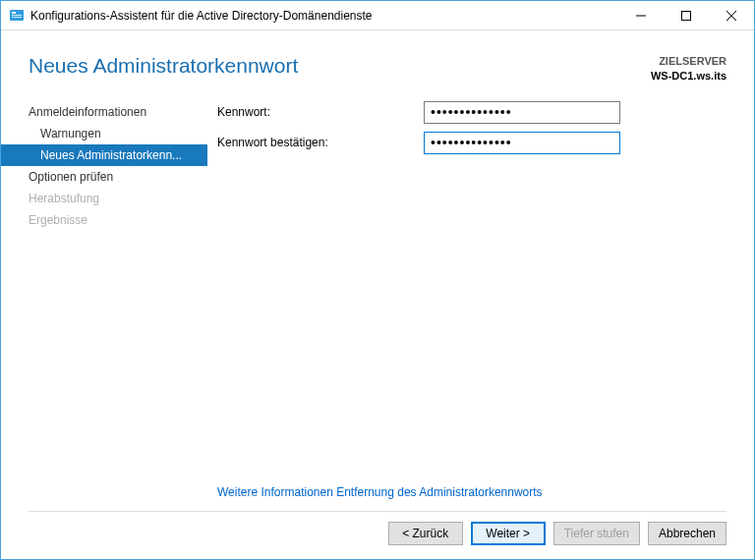 Image resolution: width=755 pixels, height=560 pixels. What do you see at coordinates (104, 198) in the screenshot?
I see `step-demotion: Herabstufung` at bounding box center [104, 198].